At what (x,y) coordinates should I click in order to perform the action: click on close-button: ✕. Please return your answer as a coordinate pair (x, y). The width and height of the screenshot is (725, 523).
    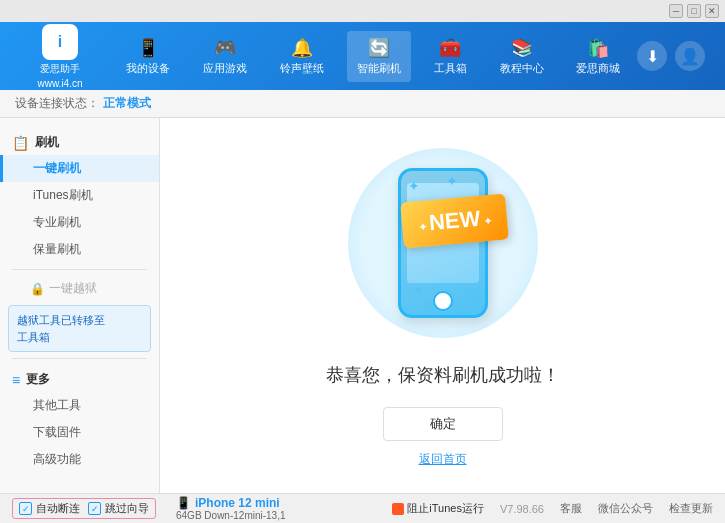
    Looking at the image, I should click on (712, 11).